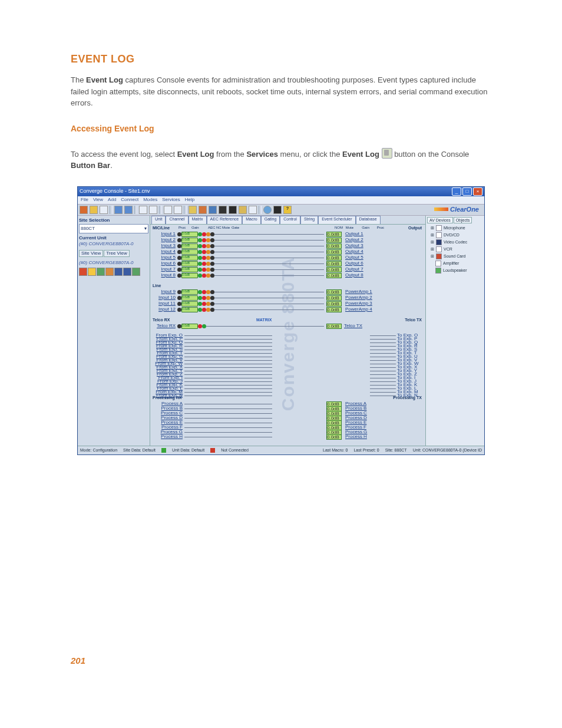  I want to click on nc-icon, so click(204, 327).